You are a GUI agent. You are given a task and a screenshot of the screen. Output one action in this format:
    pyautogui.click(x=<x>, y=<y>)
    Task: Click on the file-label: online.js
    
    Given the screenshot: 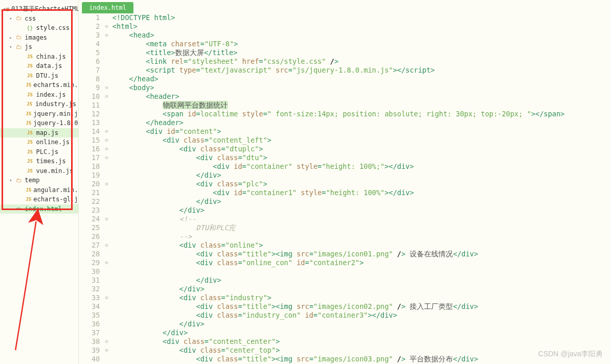 What is the action you would take?
    pyautogui.click(x=53, y=142)
    